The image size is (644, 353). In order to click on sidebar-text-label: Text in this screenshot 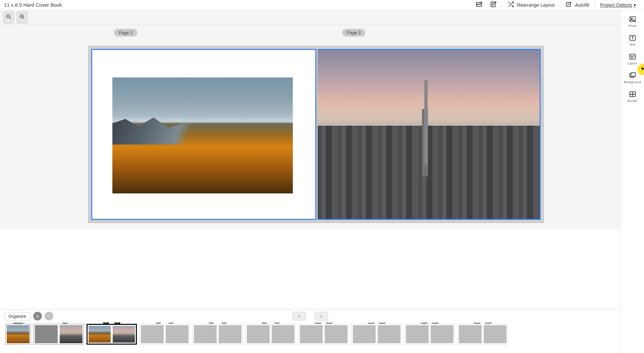, I will do `click(633, 45)`.